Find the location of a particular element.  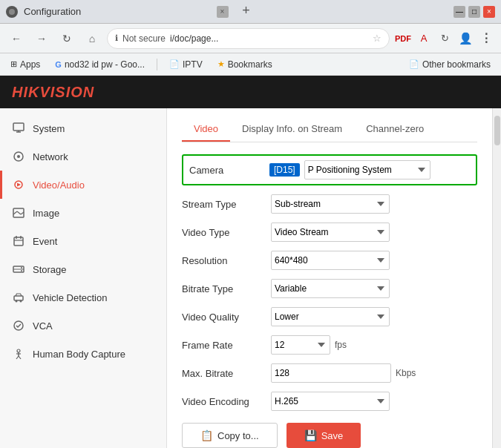

save-label: Save is located at coordinates (333, 436).